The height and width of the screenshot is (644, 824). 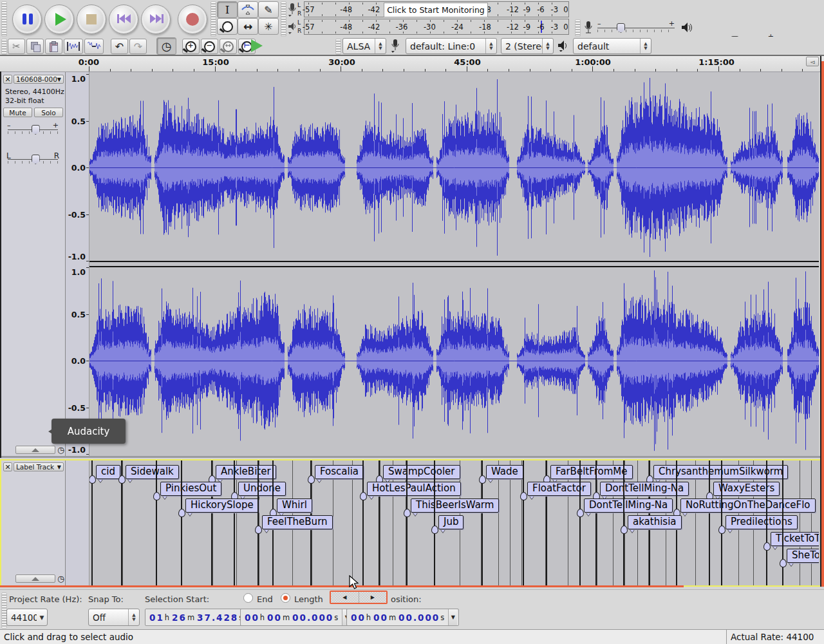 I want to click on silence-audio-button, so click(x=94, y=46).